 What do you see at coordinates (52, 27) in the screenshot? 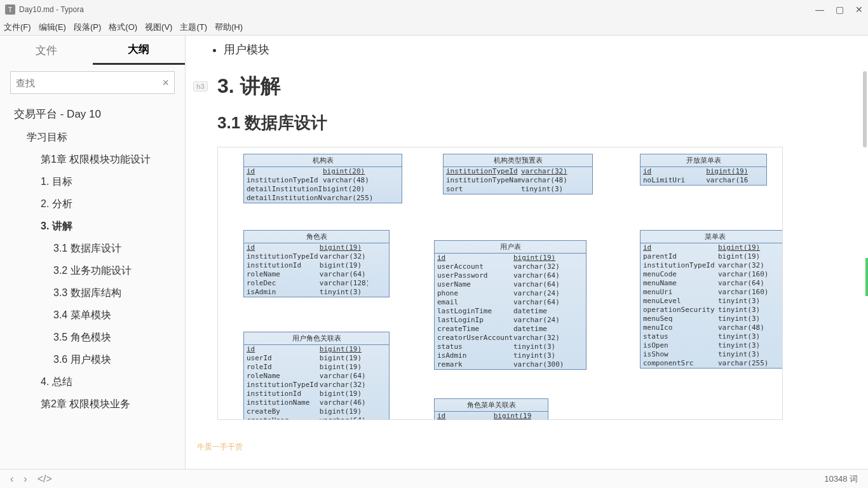
I see `menu-edit: 编辑(E)` at bounding box center [52, 27].